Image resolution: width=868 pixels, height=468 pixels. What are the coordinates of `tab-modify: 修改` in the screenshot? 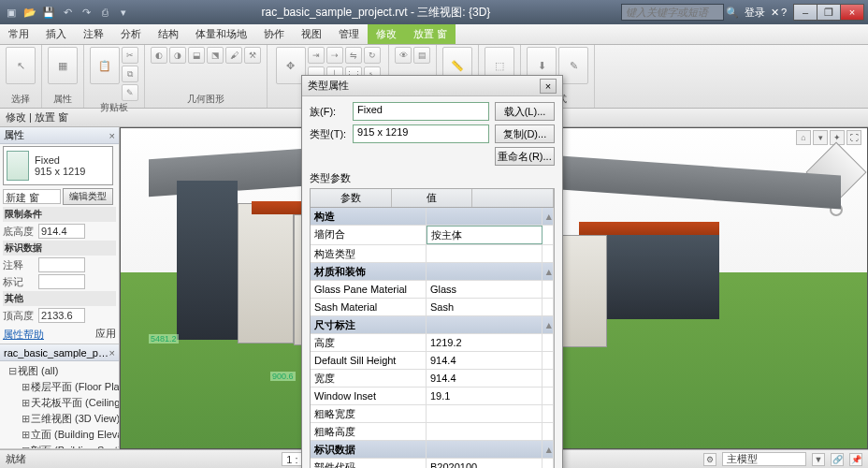 It's located at (386, 34).